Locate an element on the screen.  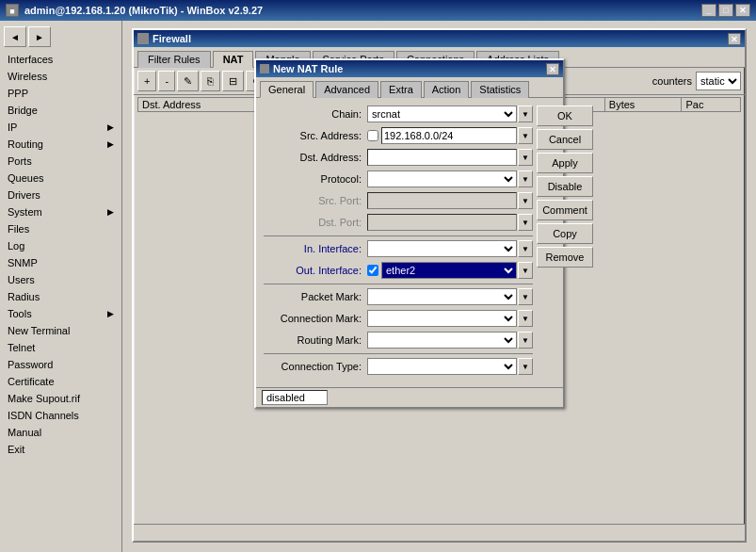
nat-tab-advanced: Advanced is located at coordinates (346, 89).